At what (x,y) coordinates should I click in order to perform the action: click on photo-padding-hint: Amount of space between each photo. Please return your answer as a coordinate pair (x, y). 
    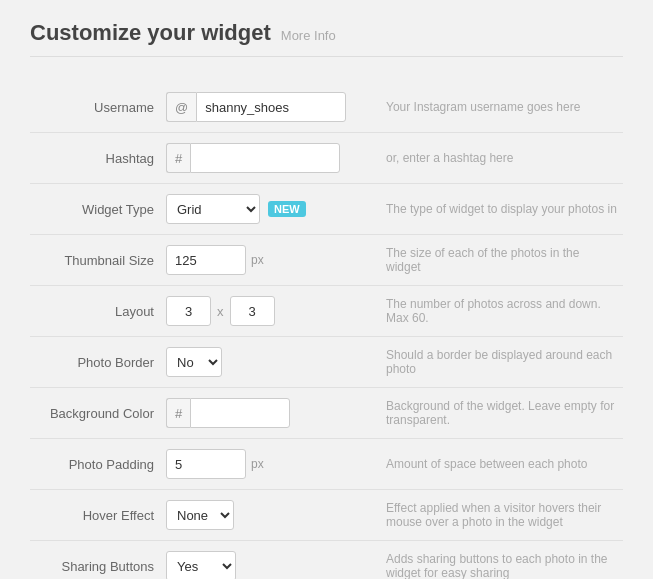
    Looking at the image, I should click on (502, 464).